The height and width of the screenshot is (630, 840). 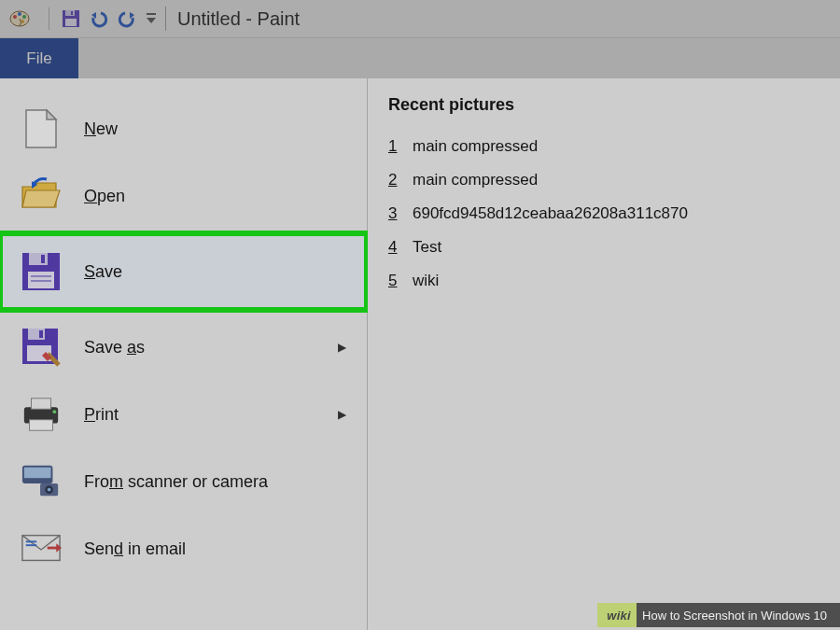 I want to click on recent-item: 3 690fcd9458d12ceabaa26208a311c870, so click(x=604, y=214).